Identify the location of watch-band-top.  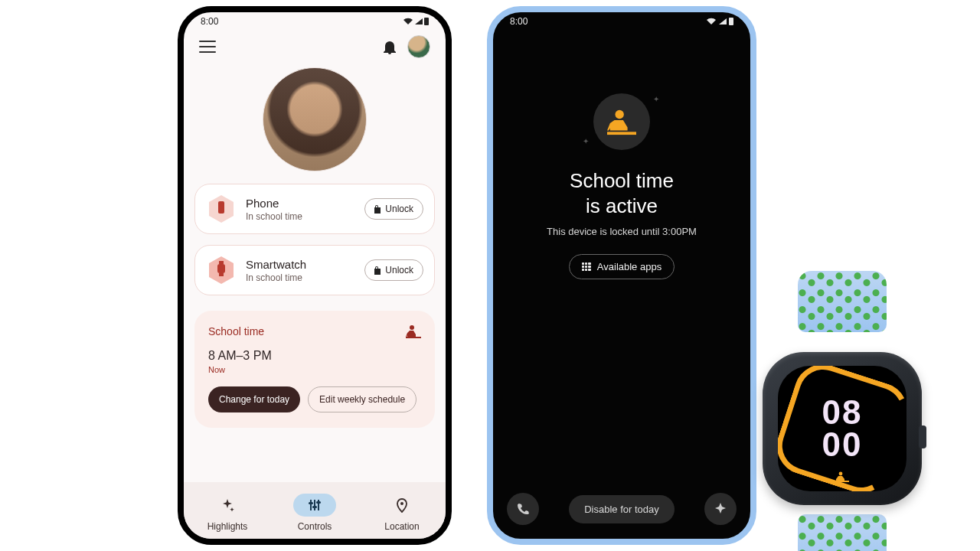
(842, 302).